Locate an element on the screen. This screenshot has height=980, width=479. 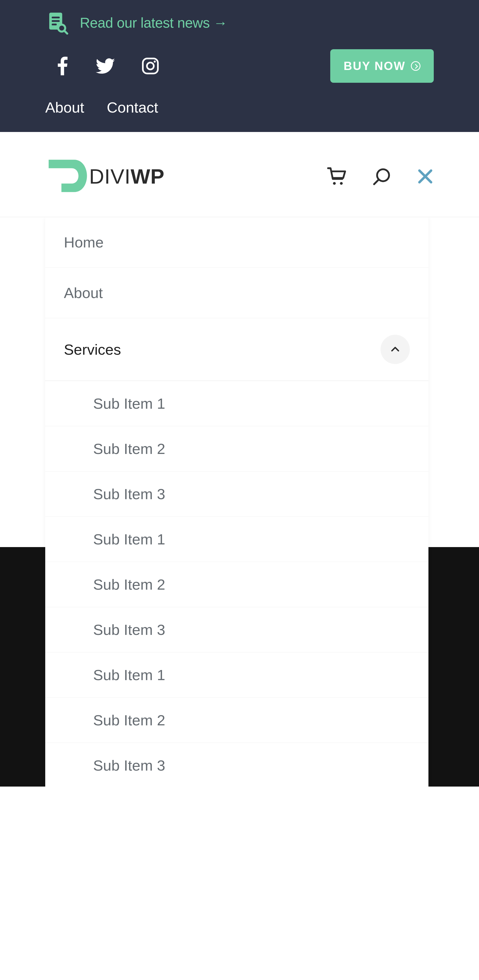
menu-item-home: Home is located at coordinates (237, 243).